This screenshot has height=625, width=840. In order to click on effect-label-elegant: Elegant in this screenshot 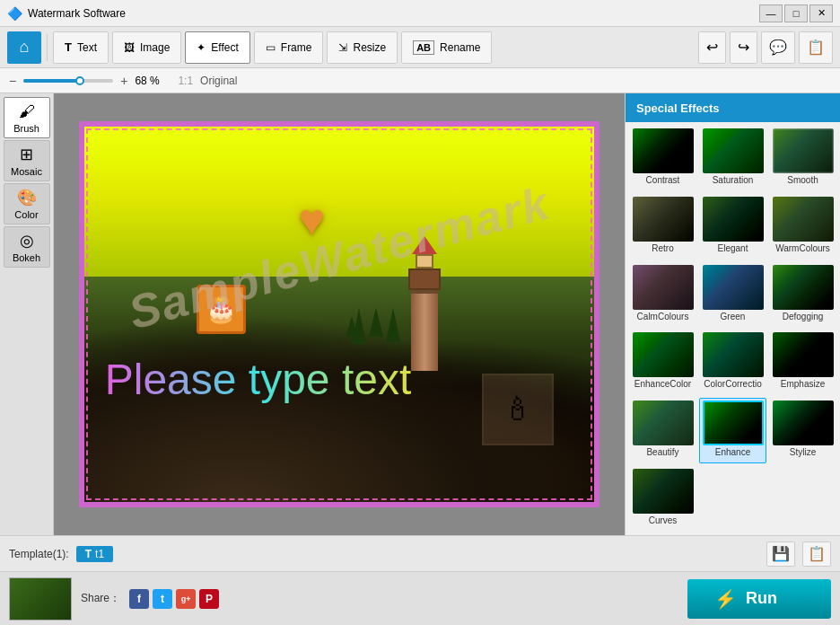, I will do `click(733, 248)`.